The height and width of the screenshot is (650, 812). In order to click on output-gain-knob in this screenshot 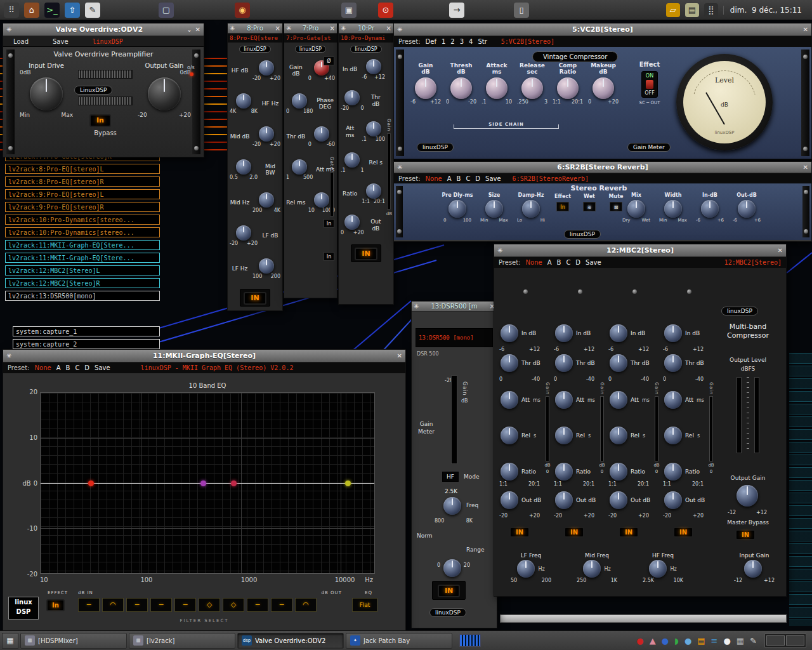, I will do `click(164, 94)`.